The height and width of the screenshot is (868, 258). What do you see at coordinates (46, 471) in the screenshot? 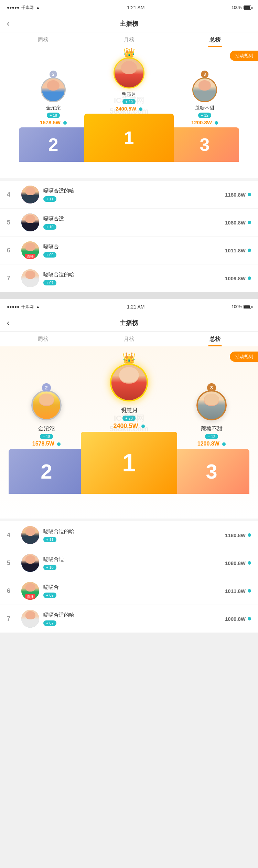
I see `rank2-block-2: 2` at bounding box center [46, 471].